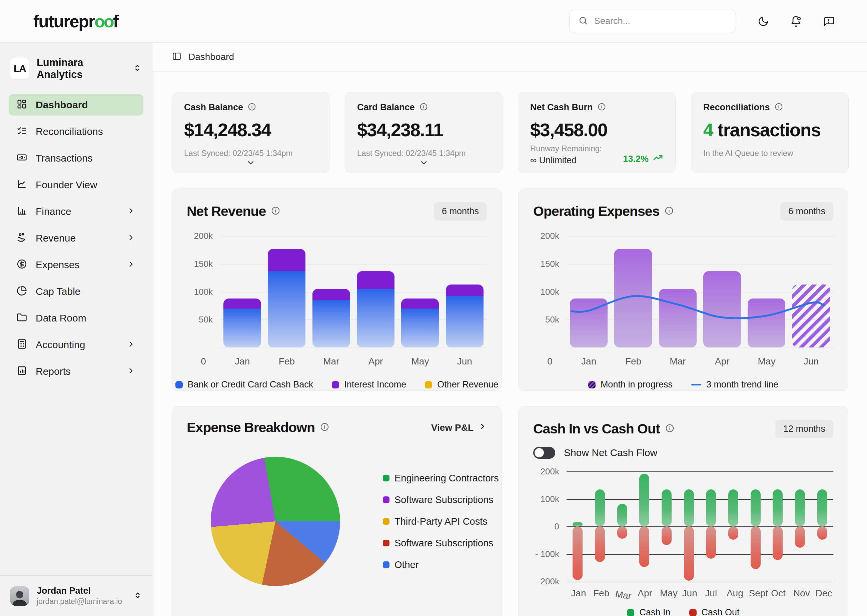  I want to click on trend-line-swatch, so click(696, 385).